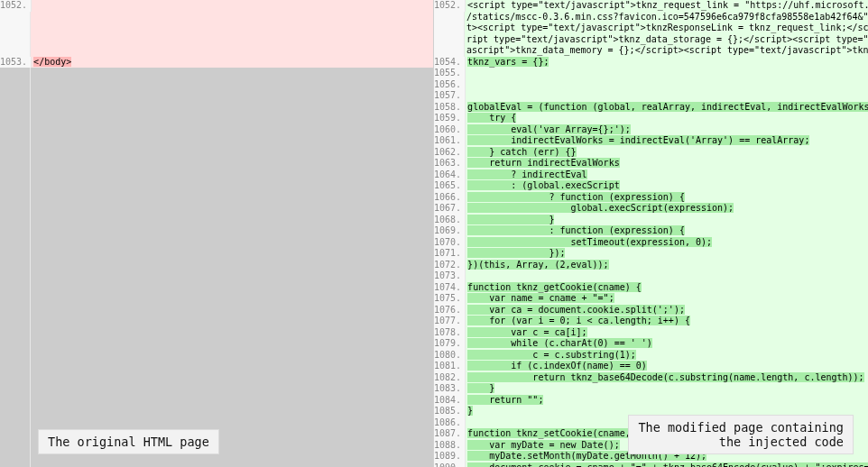 The height and width of the screenshot is (467, 868). I want to click on line-text: var c = ca[i];, so click(667, 334).